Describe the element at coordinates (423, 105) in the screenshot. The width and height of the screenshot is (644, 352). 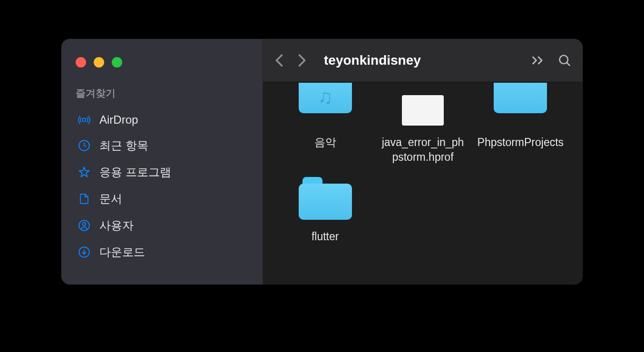
I see `file-icon` at that location.